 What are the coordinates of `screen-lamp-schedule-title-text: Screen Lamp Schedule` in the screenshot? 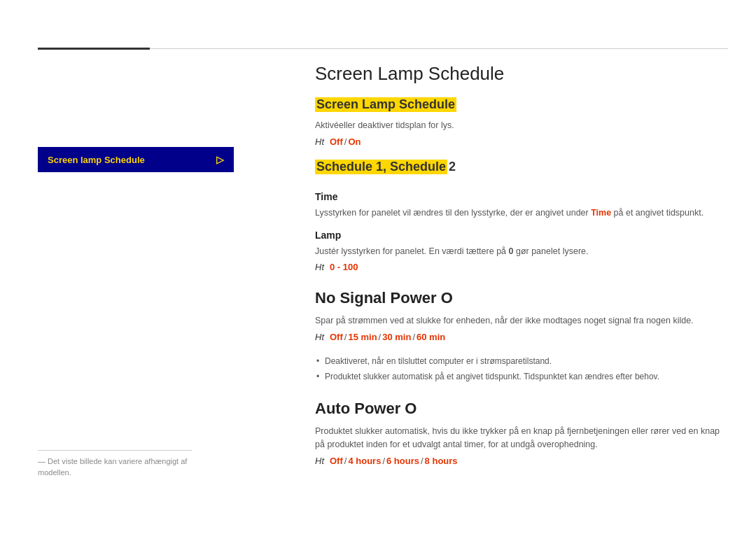 It's located at (386, 104).